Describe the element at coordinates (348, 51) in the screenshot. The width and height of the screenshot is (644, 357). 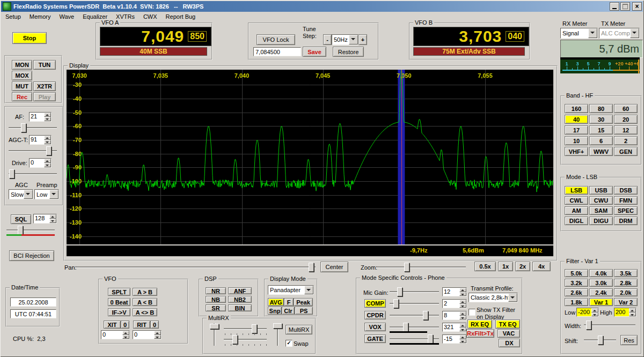
I see `restore-button: Restore` at that location.